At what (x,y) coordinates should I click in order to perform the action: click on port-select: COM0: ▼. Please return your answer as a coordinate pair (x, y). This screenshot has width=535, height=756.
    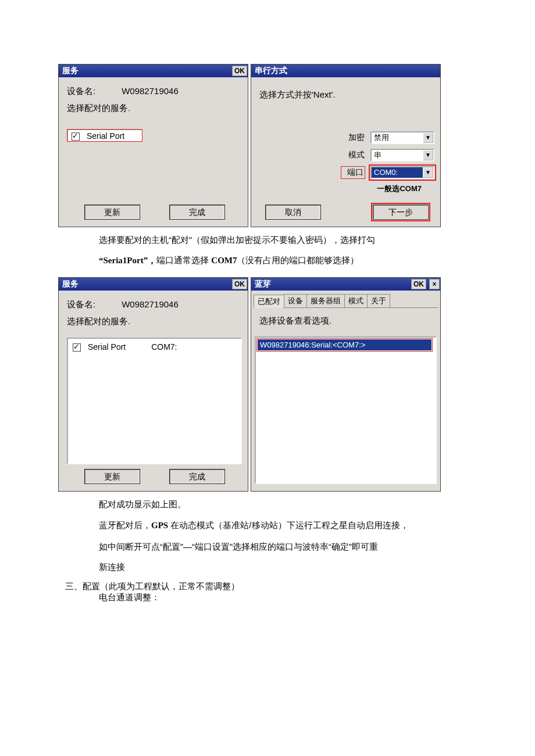
    Looking at the image, I should click on (402, 173).